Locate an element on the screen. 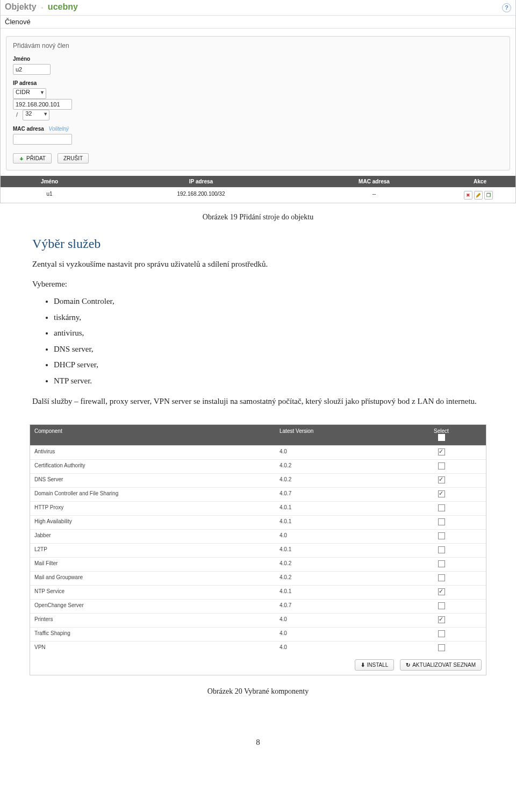 This screenshot has width=516, height=812. components-footer: ⬇INSTALL ↻AKTUALIZOVAT SEZNAM is located at coordinates (258, 665).